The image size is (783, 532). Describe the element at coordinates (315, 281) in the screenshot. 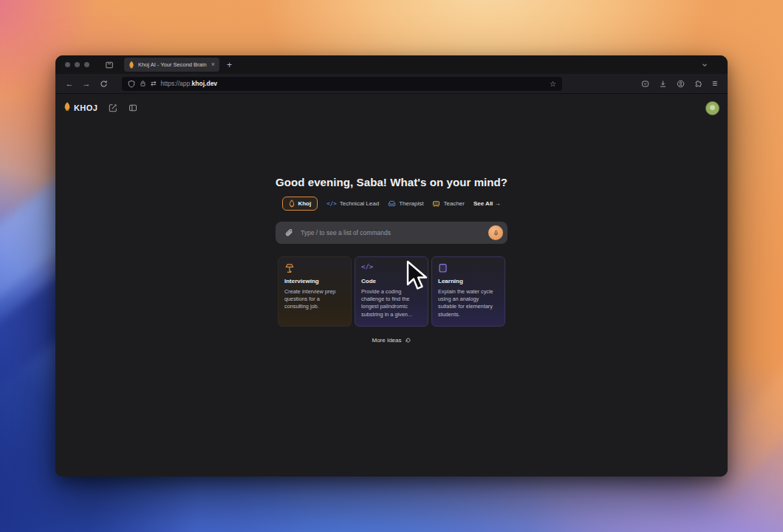

I see `card-title: Interviewing` at that location.